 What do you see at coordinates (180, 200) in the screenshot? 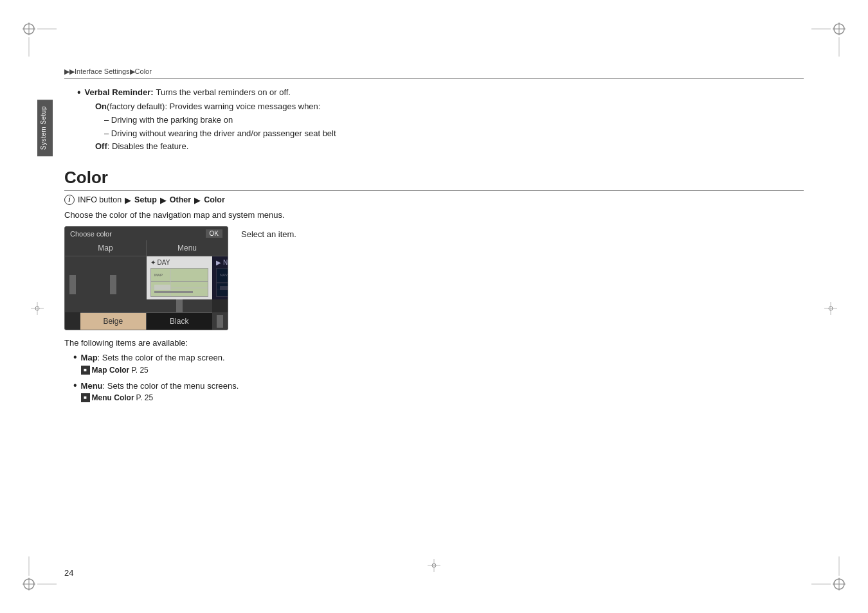
I see `nav-other: Other` at bounding box center [180, 200].